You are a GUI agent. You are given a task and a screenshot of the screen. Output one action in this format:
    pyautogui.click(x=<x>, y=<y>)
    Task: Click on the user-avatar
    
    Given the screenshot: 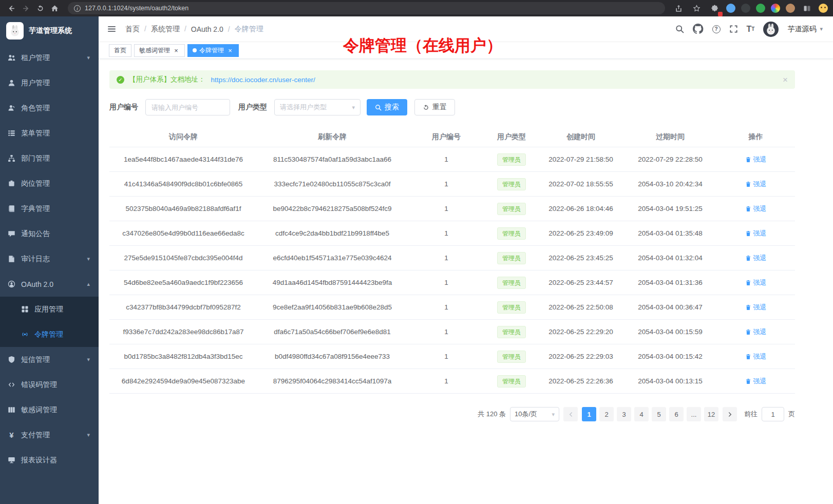 What is the action you would take?
    pyautogui.click(x=771, y=29)
    